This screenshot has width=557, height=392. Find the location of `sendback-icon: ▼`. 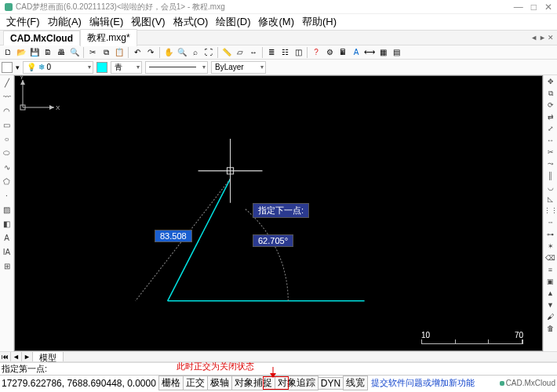

sendback-icon: ▼ is located at coordinates (551, 305).